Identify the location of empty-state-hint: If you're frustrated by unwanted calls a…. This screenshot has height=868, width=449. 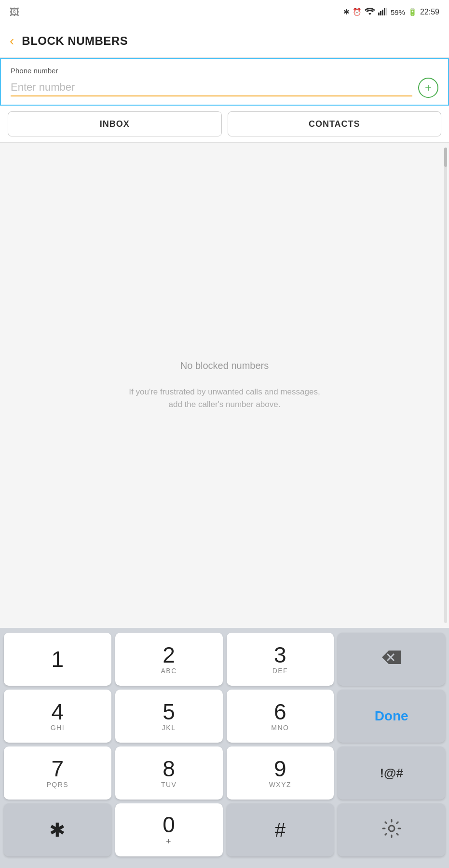
(225, 398).